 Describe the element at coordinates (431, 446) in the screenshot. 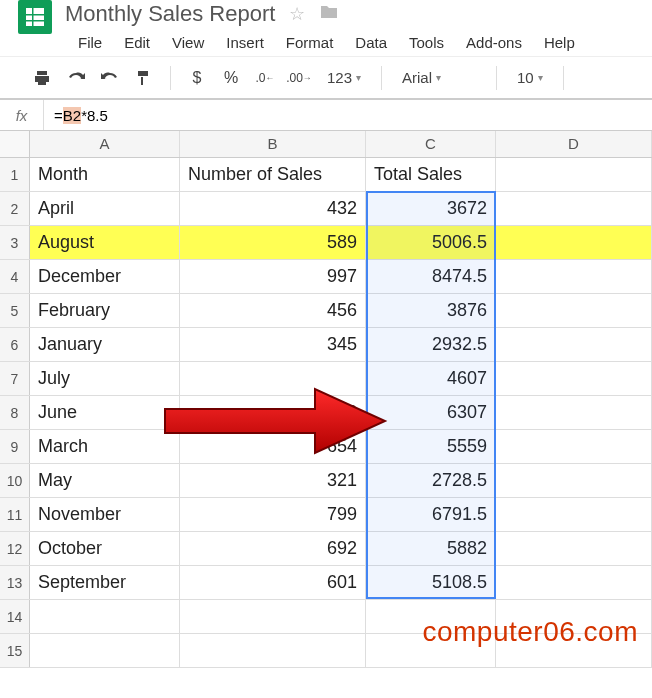

I see `cell: 5559` at that location.